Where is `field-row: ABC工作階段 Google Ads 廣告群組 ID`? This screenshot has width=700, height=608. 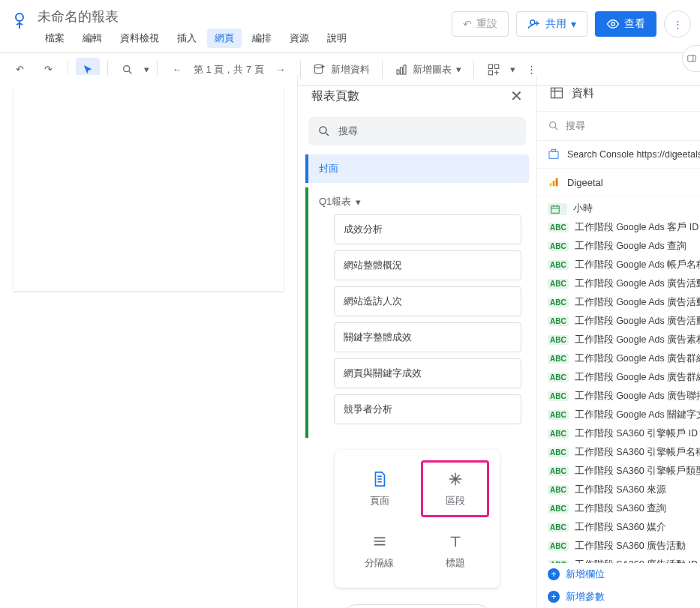
field-row: ABC工作階段 Google Ads 廣告群組 ID is located at coordinates (618, 358).